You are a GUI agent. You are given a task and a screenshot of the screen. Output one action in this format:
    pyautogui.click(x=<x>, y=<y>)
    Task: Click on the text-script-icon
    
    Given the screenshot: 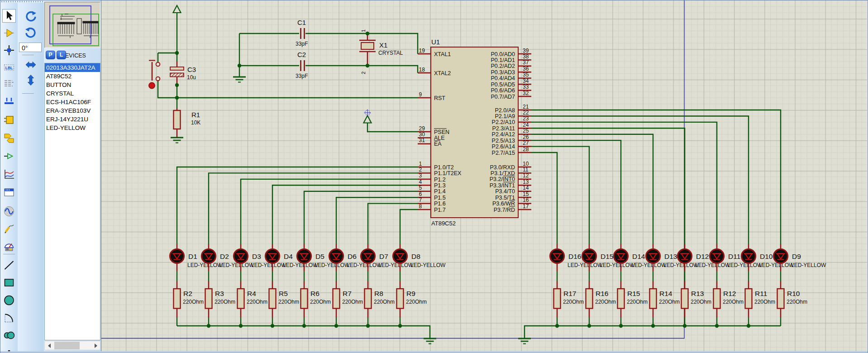 What is the action you would take?
    pyautogui.click(x=9, y=84)
    